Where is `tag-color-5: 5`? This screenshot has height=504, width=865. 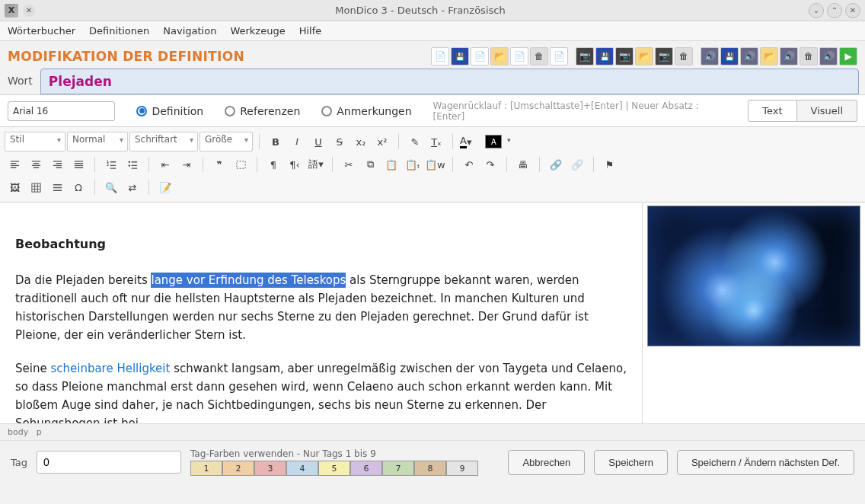 tag-color-5: 5 is located at coordinates (334, 468).